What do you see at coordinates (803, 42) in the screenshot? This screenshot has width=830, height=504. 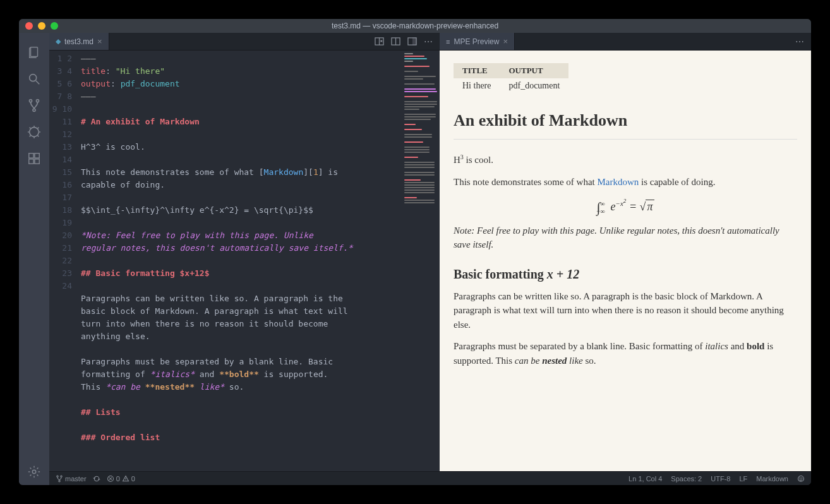 I see `preview-tabbar-actions: ⋯` at bounding box center [803, 42].